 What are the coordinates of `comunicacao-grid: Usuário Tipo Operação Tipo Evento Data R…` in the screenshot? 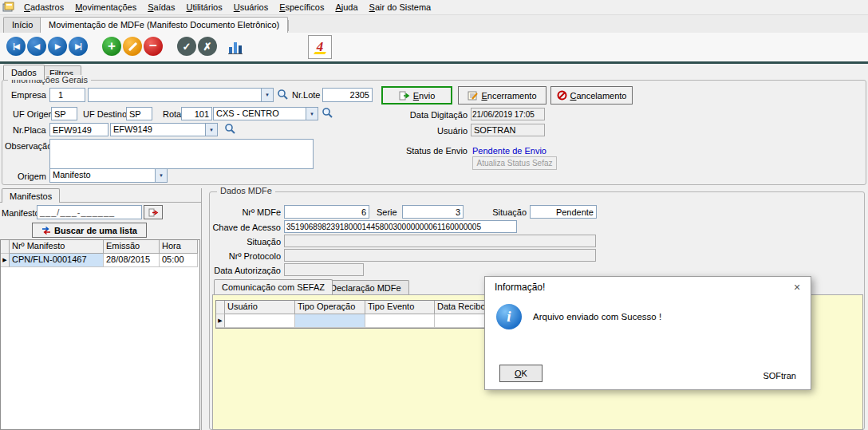 It's located at (353, 314).